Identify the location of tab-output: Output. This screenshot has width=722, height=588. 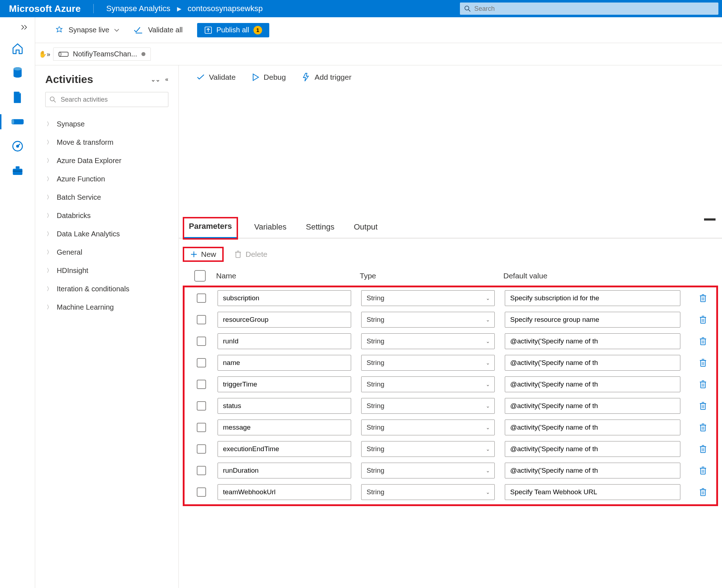
(365, 228).